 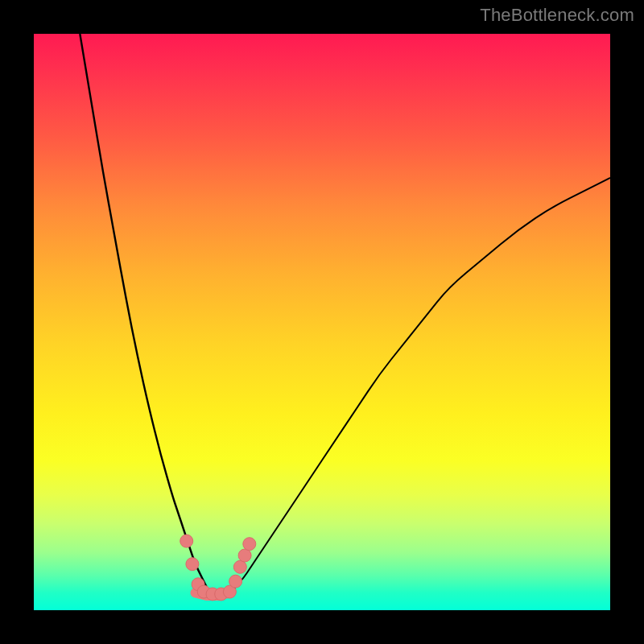 I want to click on watermark-label: TheBottleneck.com, so click(x=557, y=15).